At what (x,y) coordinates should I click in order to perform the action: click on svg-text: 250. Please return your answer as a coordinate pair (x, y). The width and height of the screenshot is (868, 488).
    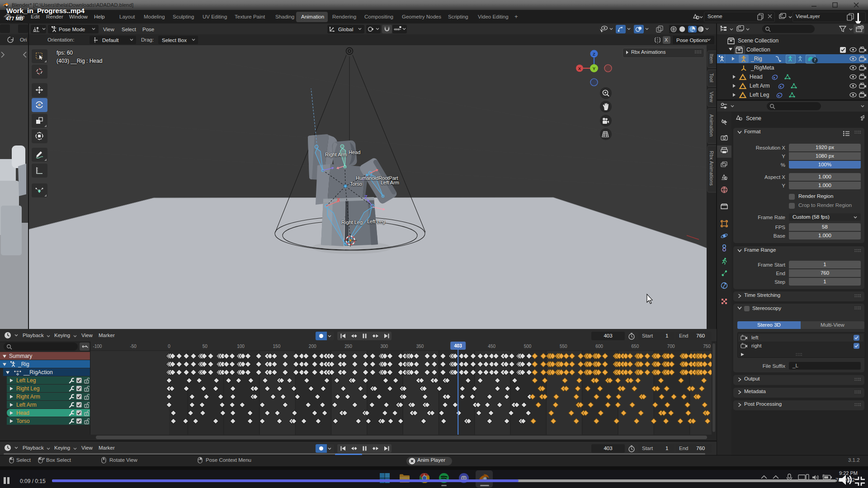
    Looking at the image, I should click on (348, 346).